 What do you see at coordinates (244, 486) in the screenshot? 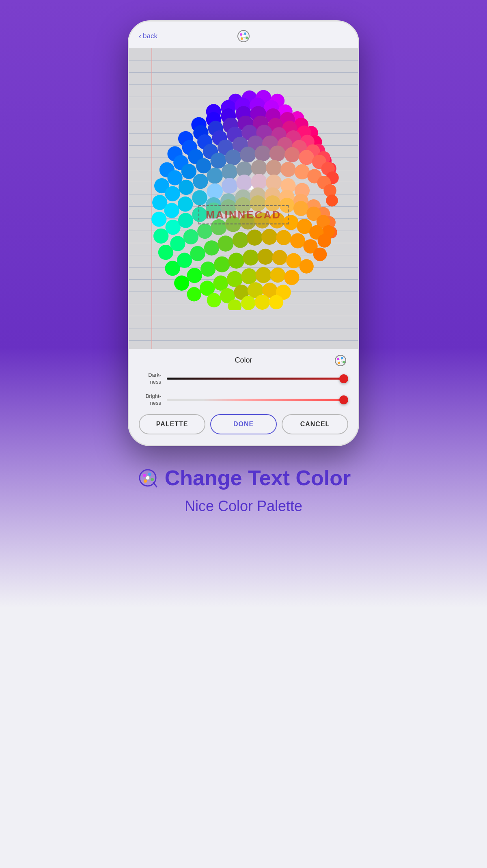
I see `promo-section: Change Text Color Nice Color Palette` at bounding box center [244, 486].